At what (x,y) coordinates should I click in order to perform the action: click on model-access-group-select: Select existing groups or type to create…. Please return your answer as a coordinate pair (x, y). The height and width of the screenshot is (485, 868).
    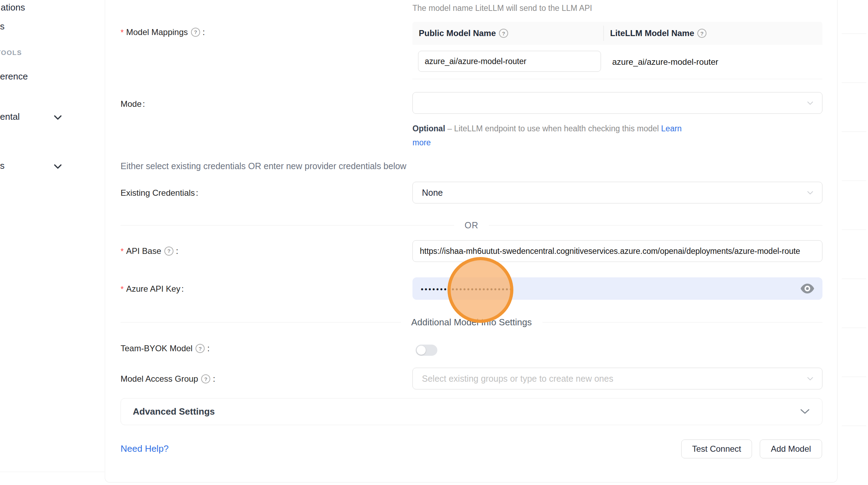
    Looking at the image, I should click on (617, 379).